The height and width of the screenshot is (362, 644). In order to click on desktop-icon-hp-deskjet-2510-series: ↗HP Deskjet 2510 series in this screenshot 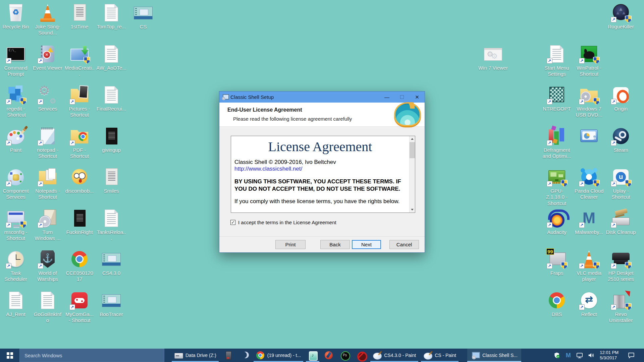, I will do `click(621, 266)`.